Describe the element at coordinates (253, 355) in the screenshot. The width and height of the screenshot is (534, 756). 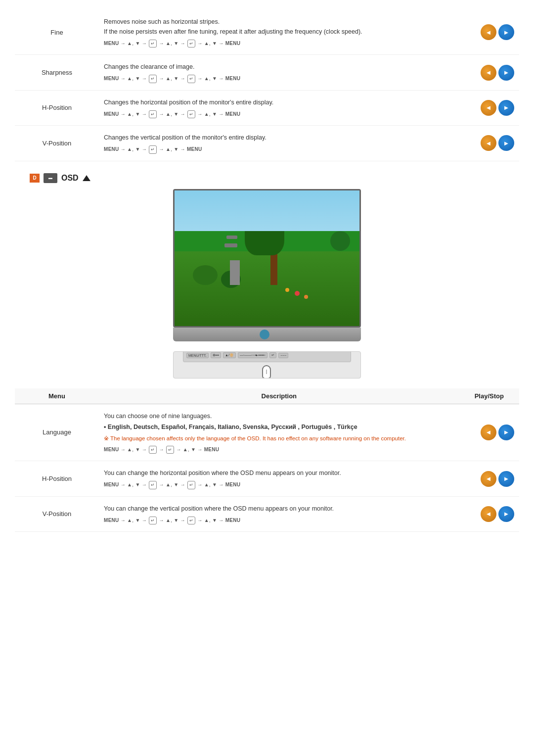
I see `osd-item-4: —◦——◦◦◦▪▸▪▪▪▪▪◦` at that location.